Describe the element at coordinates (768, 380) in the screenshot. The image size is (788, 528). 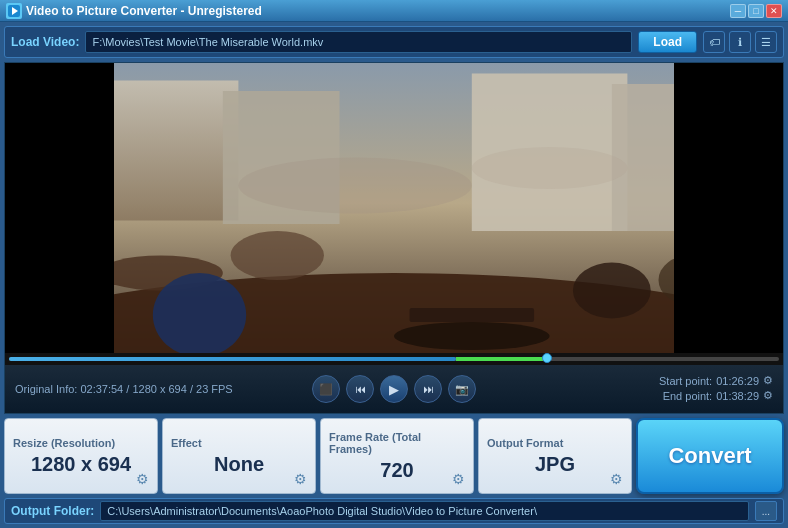
I see `start-gear-icon: ⚙` at that location.